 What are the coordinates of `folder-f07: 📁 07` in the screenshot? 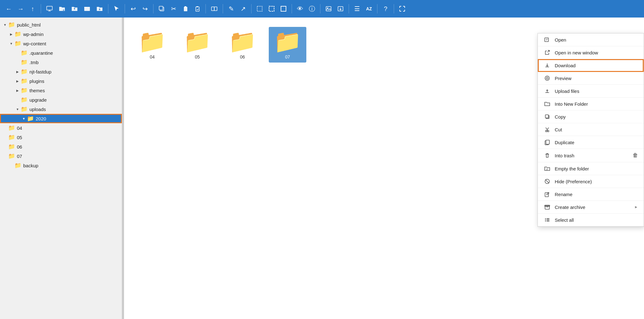 It's located at (288, 45).